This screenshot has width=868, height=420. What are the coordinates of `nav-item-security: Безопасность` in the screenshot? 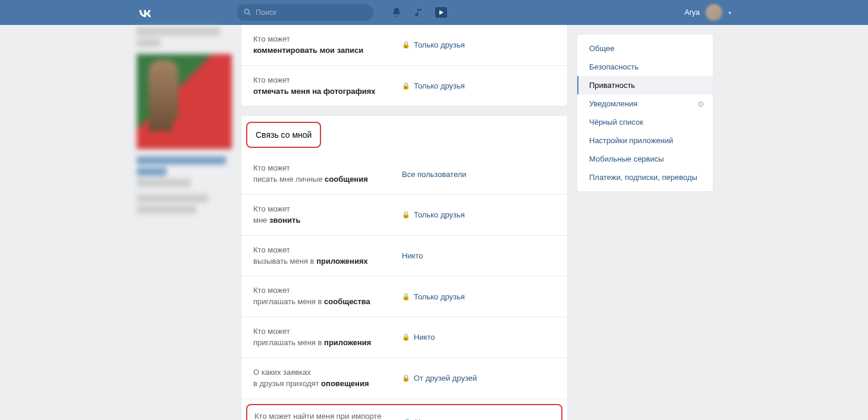 It's located at (645, 67).